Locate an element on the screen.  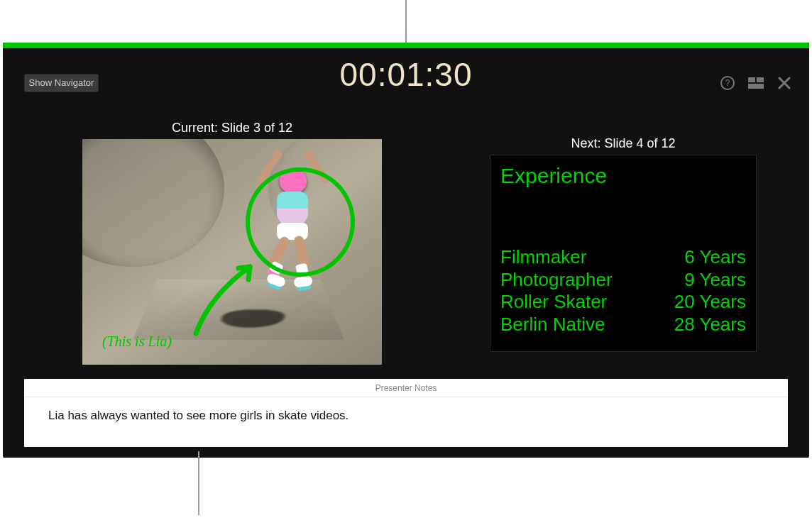
experience-list: Filmmaker6 Years Photographer9 Years Rol… is located at coordinates (623, 291).